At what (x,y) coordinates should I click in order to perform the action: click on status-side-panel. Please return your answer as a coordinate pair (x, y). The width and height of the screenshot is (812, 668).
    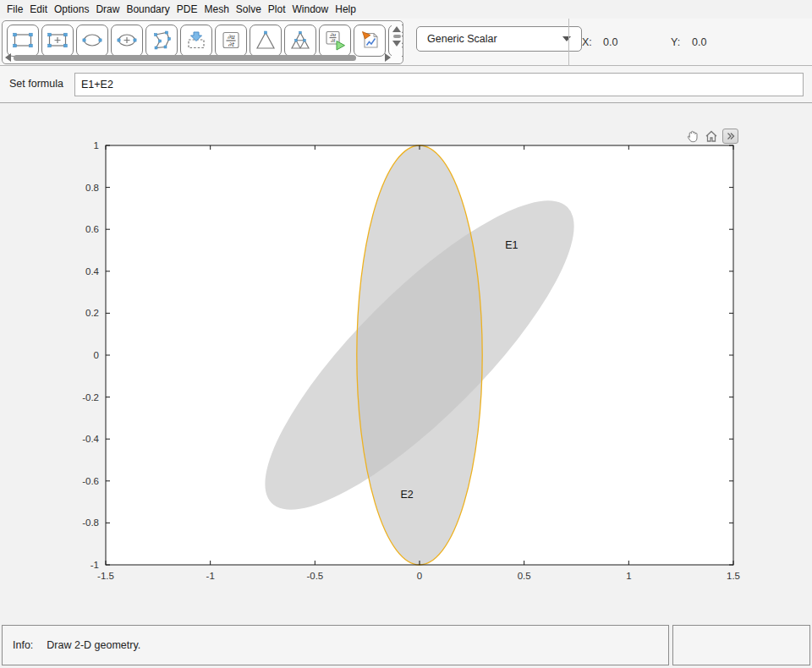
    Looking at the image, I should click on (741, 645).